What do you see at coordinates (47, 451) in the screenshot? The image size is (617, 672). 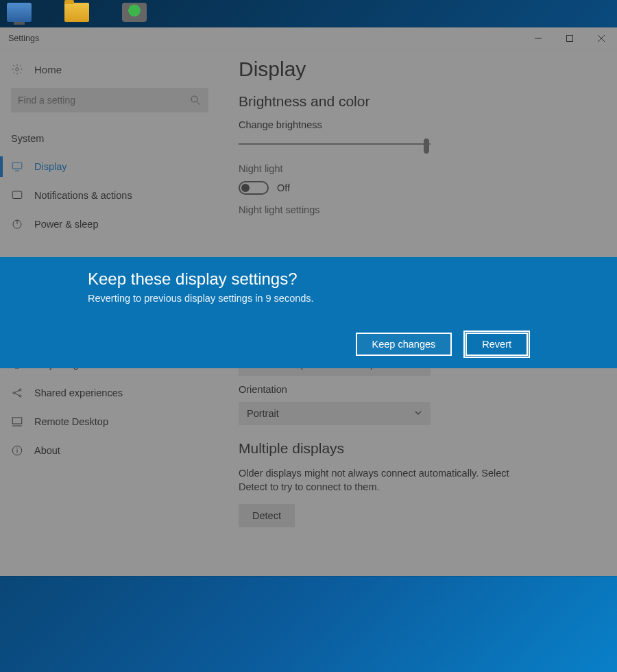 I see `sidebar-item-label: About` at bounding box center [47, 451].